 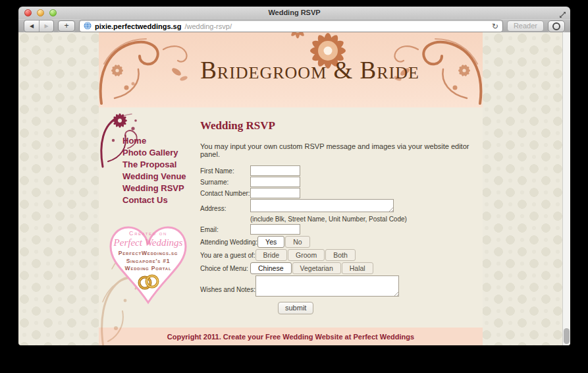 What do you see at coordinates (228, 256) in the screenshot?
I see `guest-of-label: You are a guest of:` at bounding box center [228, 256].